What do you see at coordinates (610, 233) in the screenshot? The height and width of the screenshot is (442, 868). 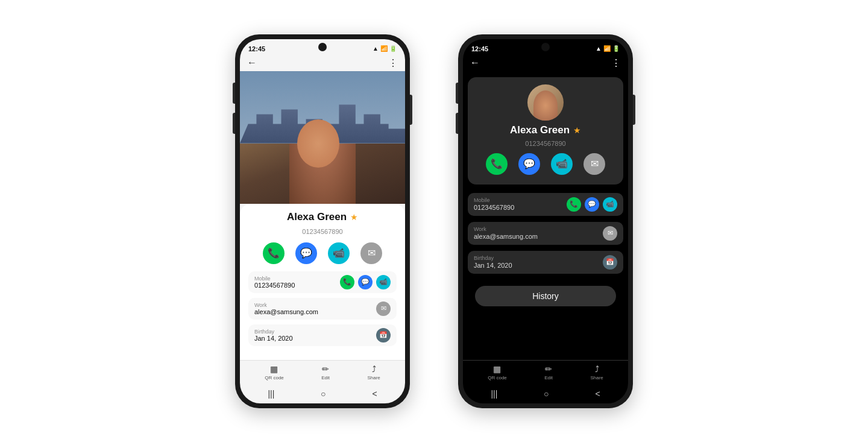 I see `work-mail-btn-dark: ✉` at bounding box center [610, 233].